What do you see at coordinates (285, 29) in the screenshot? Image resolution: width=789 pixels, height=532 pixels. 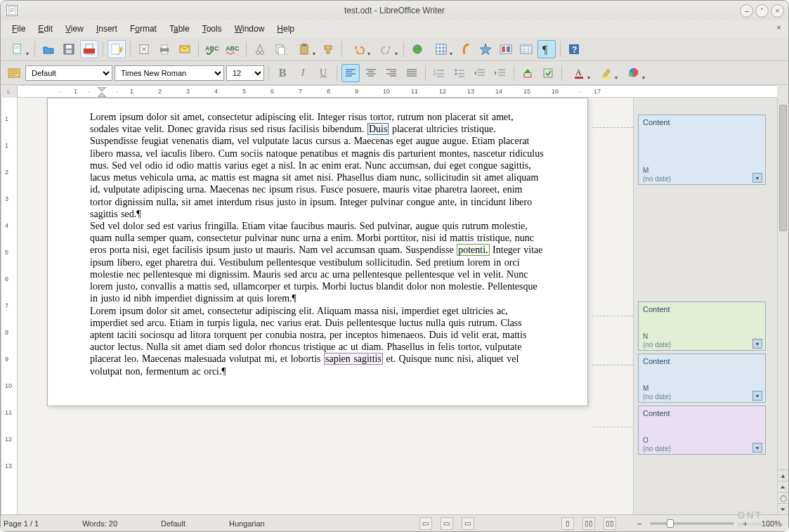 I see `menu-help: Help` at bounding box center [285, 29].